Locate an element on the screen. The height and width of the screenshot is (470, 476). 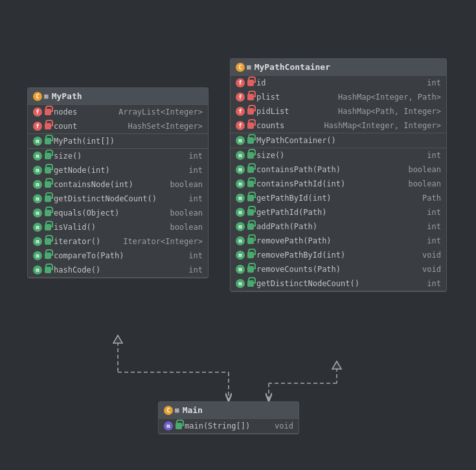
main-class: C ■ Main m main(String[]) void is located at coordinates (229, 418).